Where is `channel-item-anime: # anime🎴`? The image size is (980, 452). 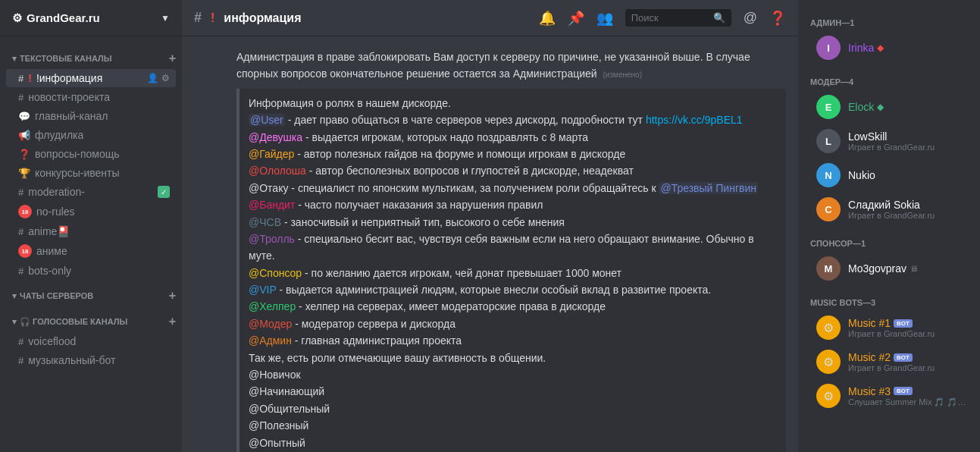
channel-item-anime: # anime🎴 is located at coordinates (91, 231).